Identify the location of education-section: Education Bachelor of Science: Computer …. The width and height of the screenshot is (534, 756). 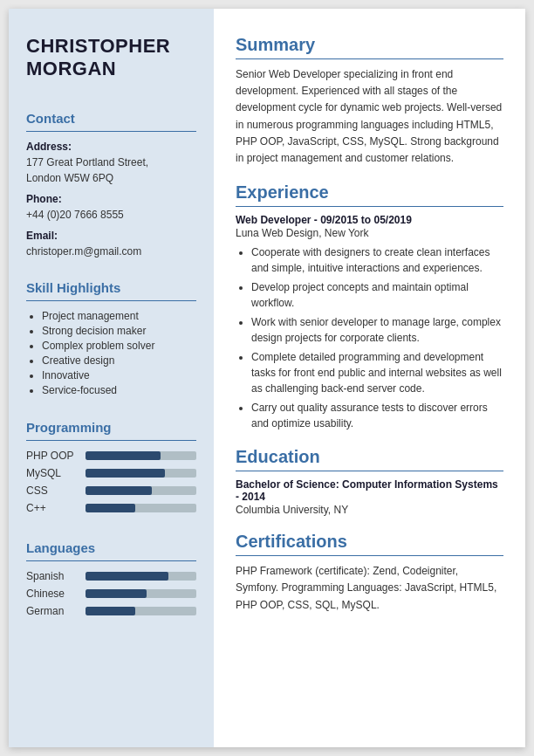
(370, 482).